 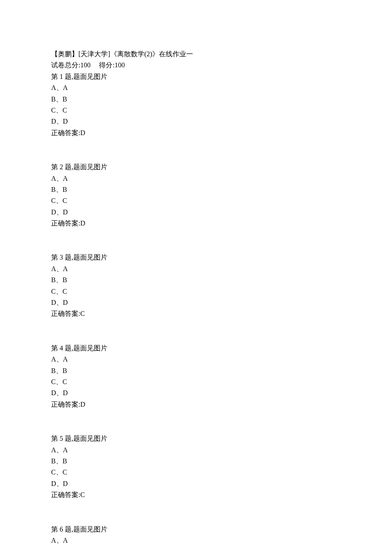 What do you see at coordinates (196, 94) in the screenshot?
I see `document-header: 【奥鹏】[天津大学]《离散数学(2)》在线作业一 试卷总分:100 得分:100…` at bounding box center [196, 94].